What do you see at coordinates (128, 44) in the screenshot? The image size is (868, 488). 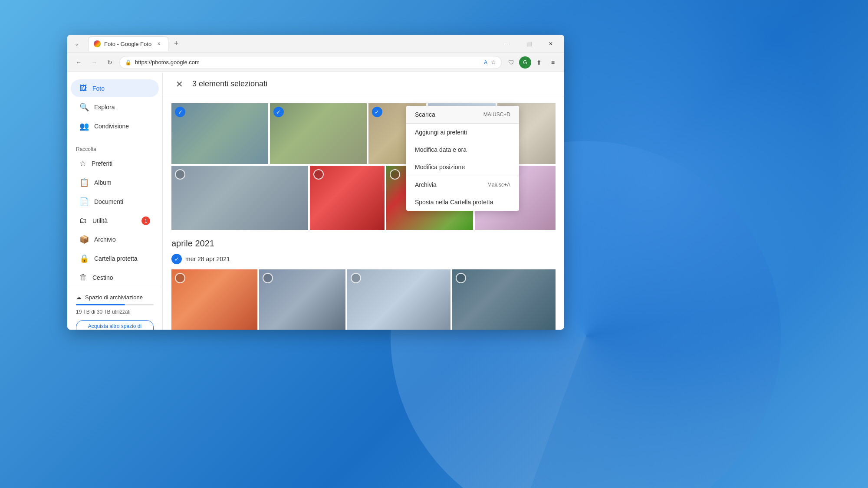 I see `browser-tab-active: Foto - Google Foto ×` at bounding box center [128, 44].